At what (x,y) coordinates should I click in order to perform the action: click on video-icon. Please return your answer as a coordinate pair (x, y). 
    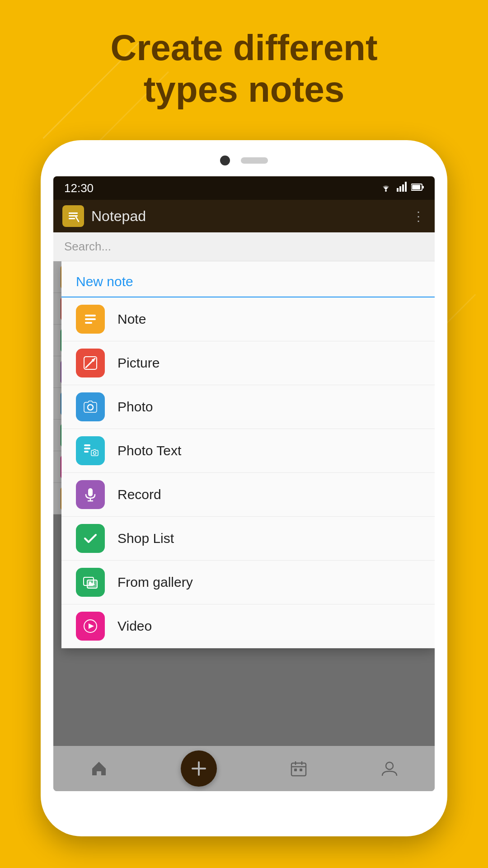
    Looking at the image, I should click on (90, 626).